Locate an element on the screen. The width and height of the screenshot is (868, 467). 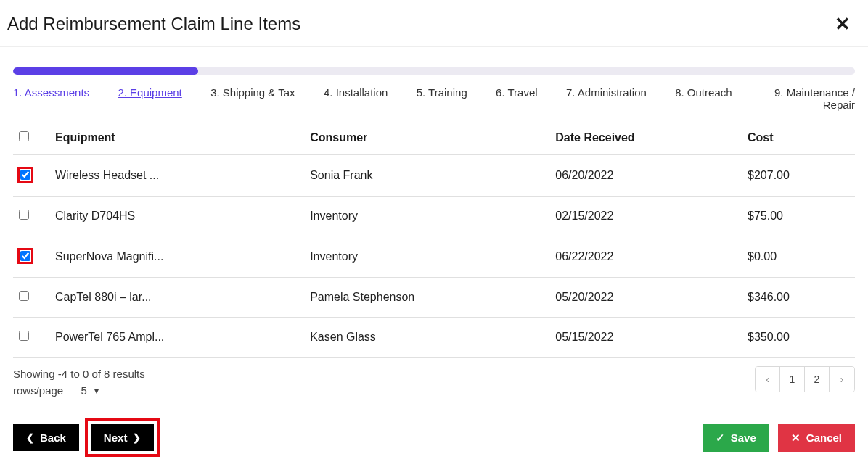
dialog-title: Add Reimbursement Claim Line Items is located at coordinates (154, 24).